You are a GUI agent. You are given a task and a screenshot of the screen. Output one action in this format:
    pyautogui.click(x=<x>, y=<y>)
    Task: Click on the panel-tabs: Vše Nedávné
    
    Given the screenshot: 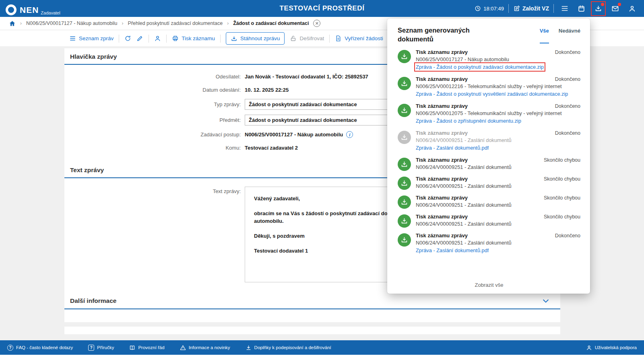 What is the action you would take?
    pyautogui.click(x=560, y=35)
    